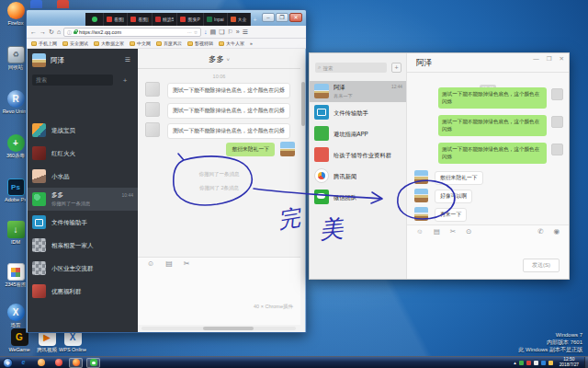 Image resolution: width=588 pixels, height=368 pixels. I want to click on site-info-icon: ⓘ, so click(70, 32).